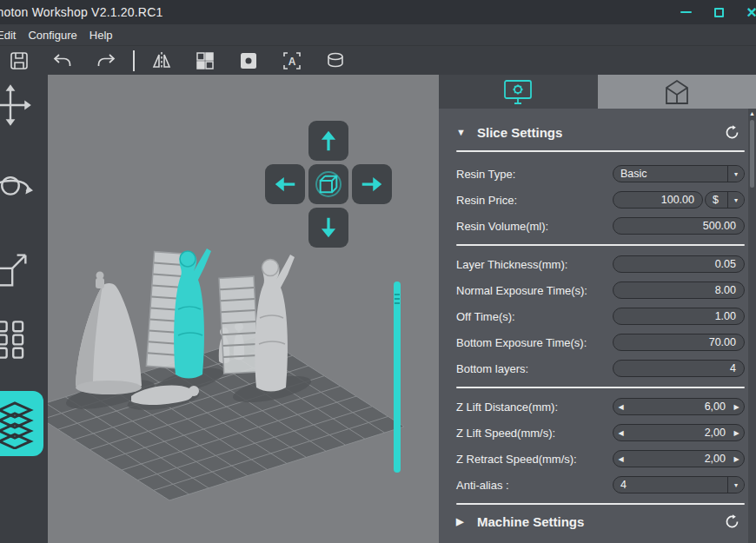 The width and height of the screenshot is (756, 543). What do you see at coordinates (658, 200) in the screenshot?
I see `resin-price-input: 100.00` at bounding box center [658, 200].